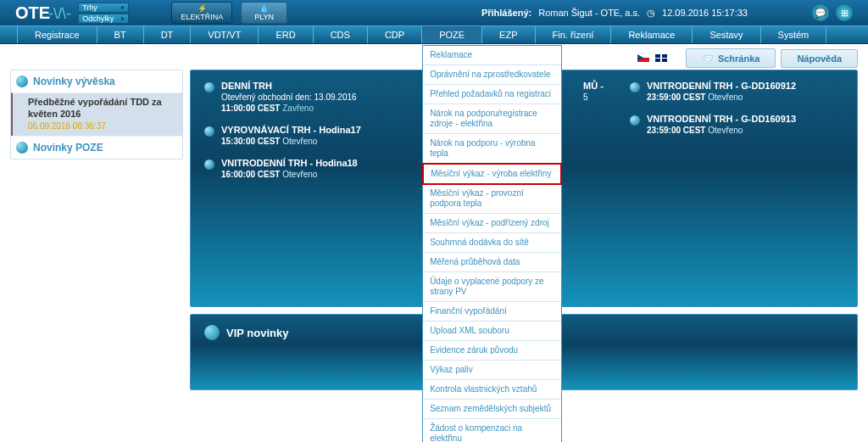  What do you see at coordinates (731, 58) in the screenshot?
I see `schranka-button: 📨Schránka` at bounding box center [731, 58].